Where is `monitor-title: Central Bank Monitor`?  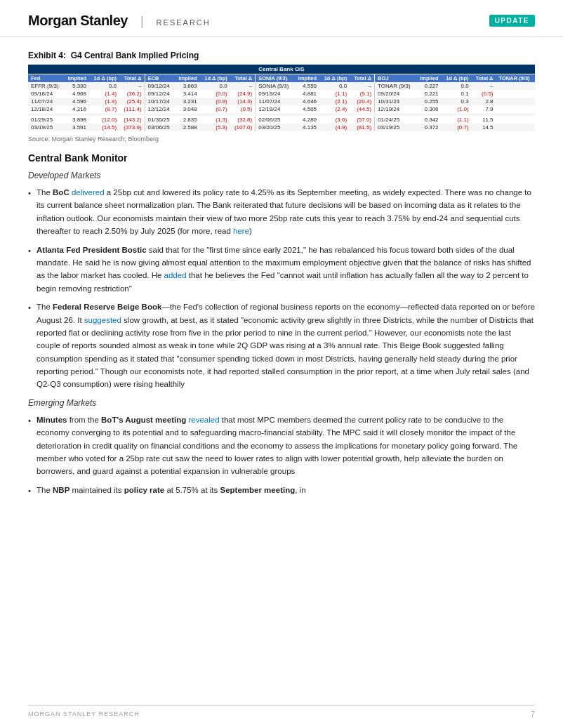 monitor-title: Central Bank Monitor is located at coordinates (282, 158).